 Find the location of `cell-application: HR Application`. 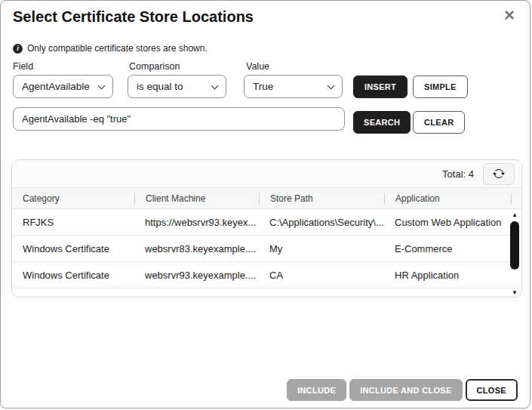

cell-application: HR Application is located at coordinates (447, 275).